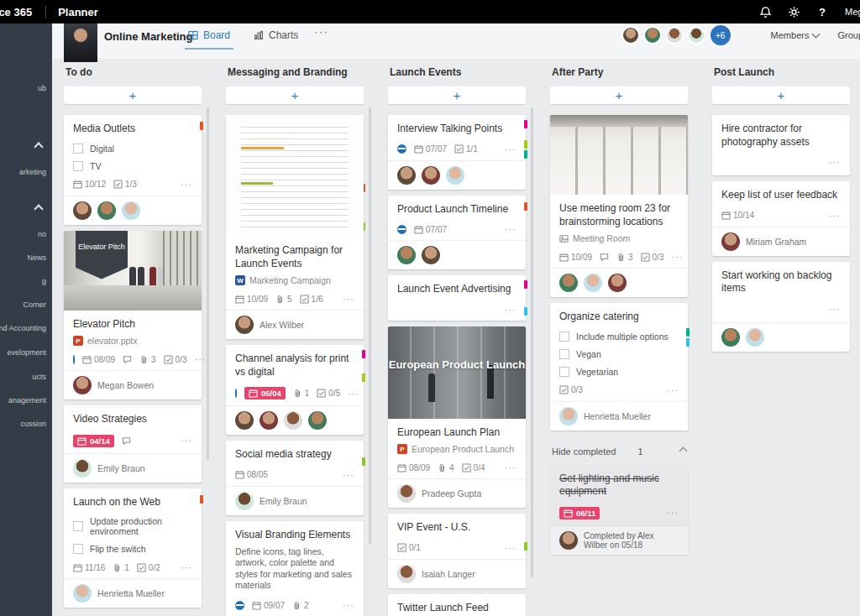 This screenshot has width=860, height=616. Describe the element at coordinates (619, 354) in the screenshot. I see `checklist-item: Vegan` at that location.